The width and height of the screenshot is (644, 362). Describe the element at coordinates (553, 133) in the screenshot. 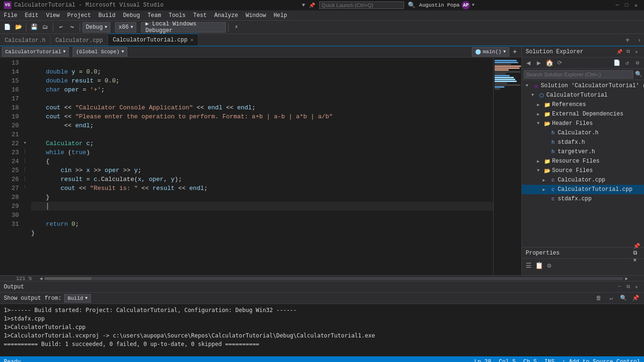

I see `header-file-icon: h` at that location.